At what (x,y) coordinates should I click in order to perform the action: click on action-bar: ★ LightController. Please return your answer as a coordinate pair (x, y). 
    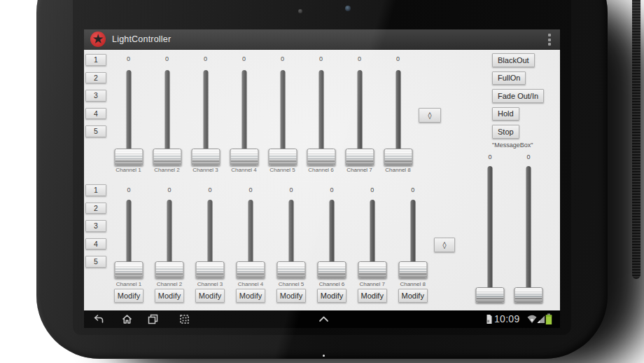
    Looking at the image, I should click on (322, 39).